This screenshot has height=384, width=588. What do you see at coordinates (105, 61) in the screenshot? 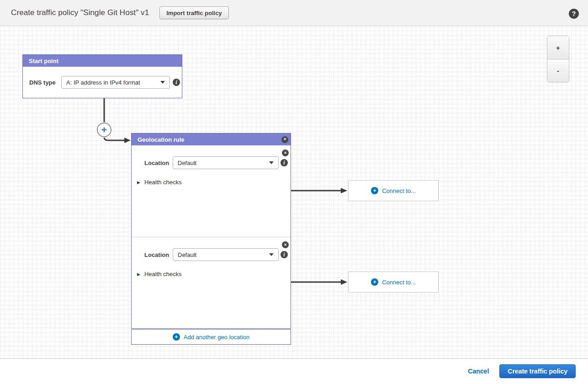
I see `start-point-title: Start point` at bounding box center [105, 61].